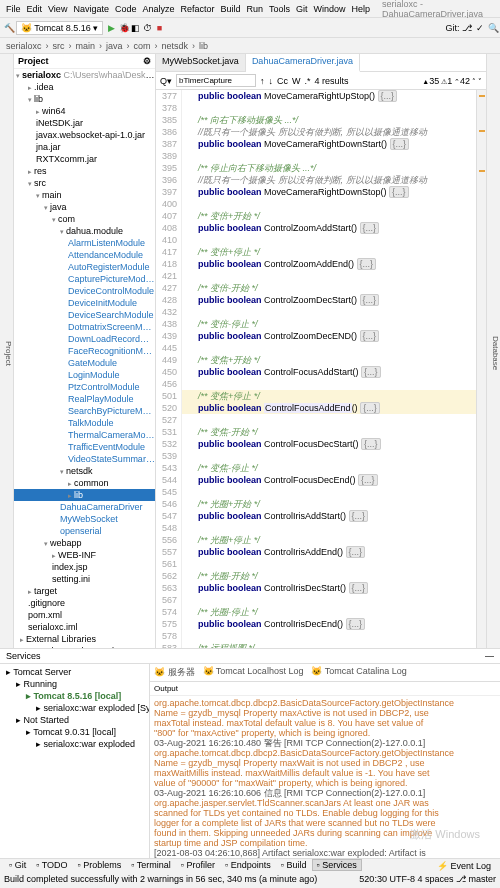  I want to click on code-line: 456, so click(316, 384).